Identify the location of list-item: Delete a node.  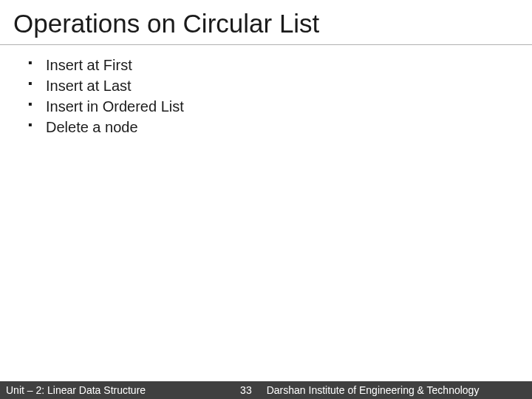
(266, 127).